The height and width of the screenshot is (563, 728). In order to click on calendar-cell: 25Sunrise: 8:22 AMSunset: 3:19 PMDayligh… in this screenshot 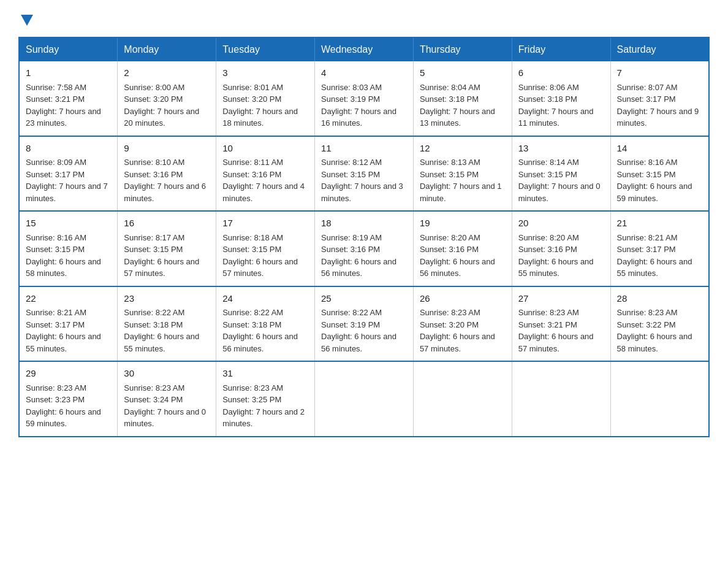, I will do `click(364, 324)`.